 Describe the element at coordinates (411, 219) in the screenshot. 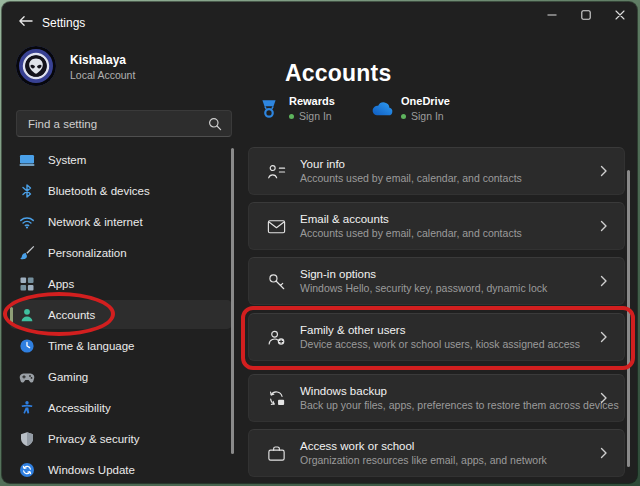

I see `row-title: Email & accounts` at that location.